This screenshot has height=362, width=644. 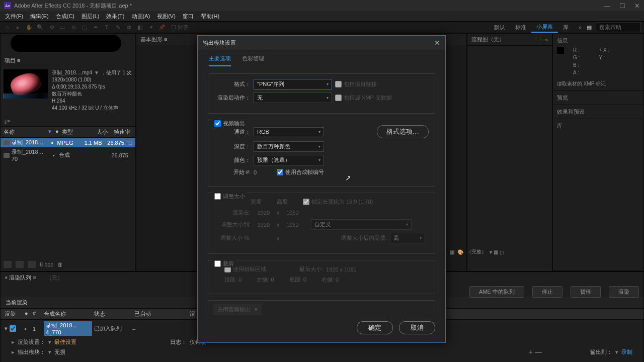 I want to click on project-row: 录制_2018…70 ▪ 合成 26.875, so click(x=68, y=155).